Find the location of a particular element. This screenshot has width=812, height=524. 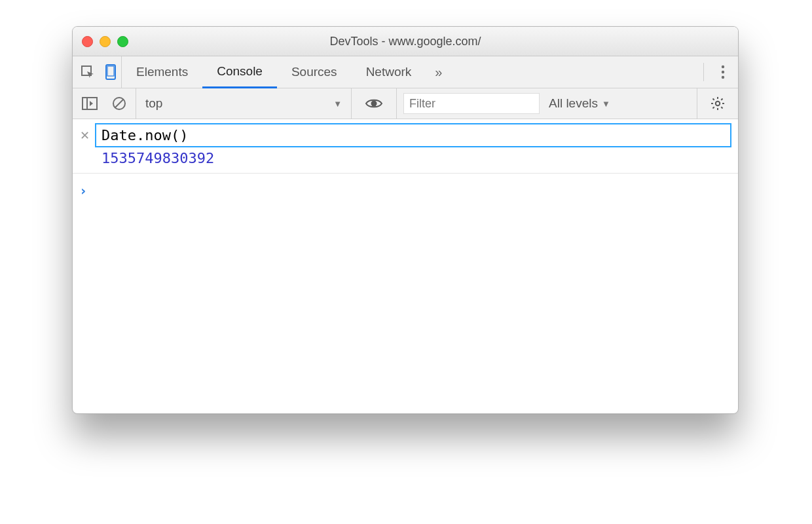

tab-elements: Elements is located at coordinates (162, 72).